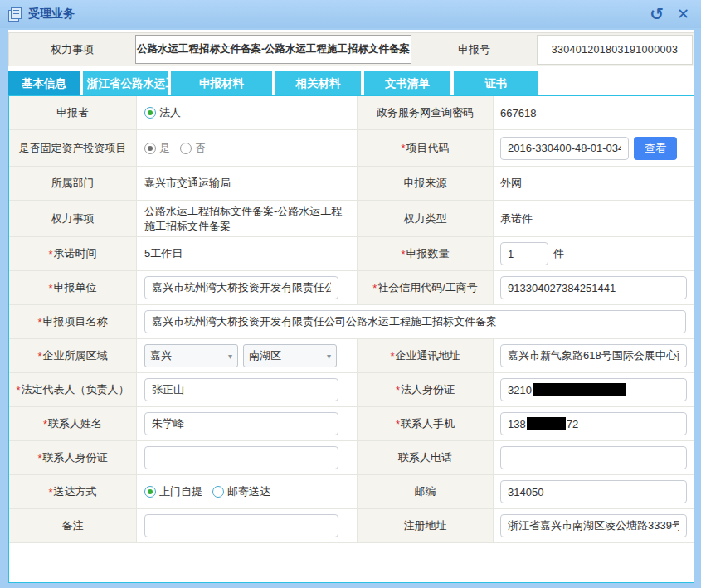 This screenshot has width=701, height=588. What do you see at coordinates (594, 113) in the screenshot?
I see `query-password-value: 667618` at bounding box center [594, 113].